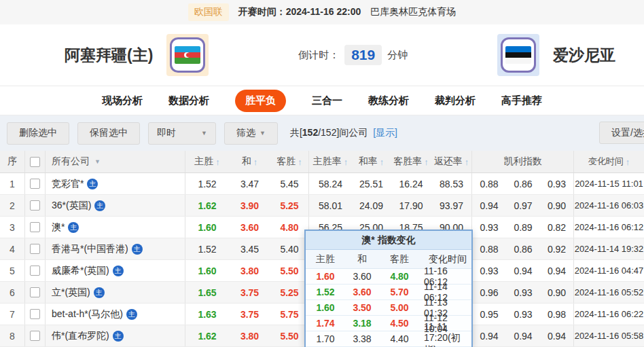 The height and width of the screenshot is (347, 644). What do you see at coordinates (109, 133) in the screenshot?
I see `keep-selected-button: 保留选中` at bounding box center [109, 133].